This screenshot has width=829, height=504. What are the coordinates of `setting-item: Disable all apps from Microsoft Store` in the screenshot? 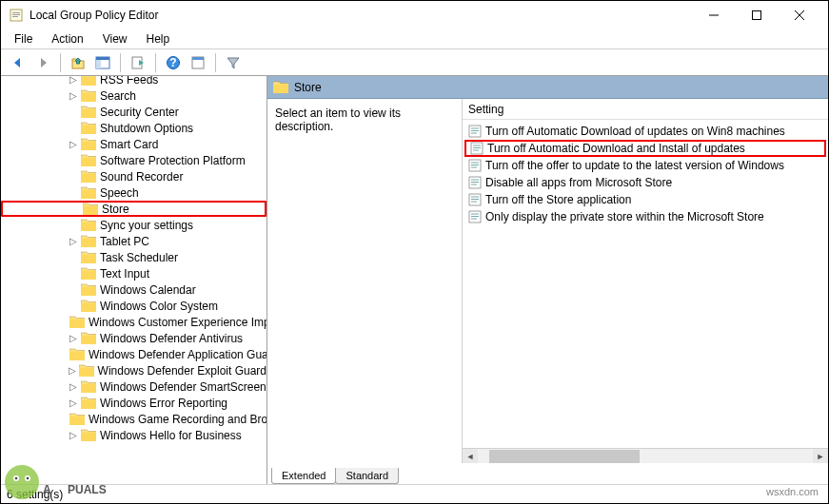 It's located at (645, 183).